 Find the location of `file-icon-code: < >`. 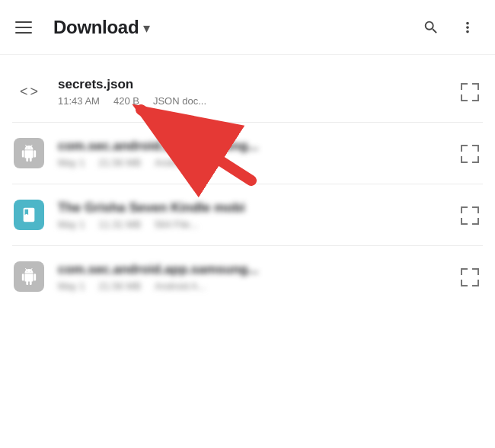

file-icon-code: < > is located at coordinates (29, 91).